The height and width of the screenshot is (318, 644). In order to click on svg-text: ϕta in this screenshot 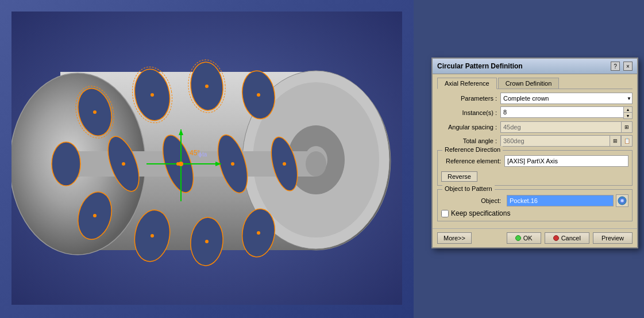, I will do `click(203, 154)`.